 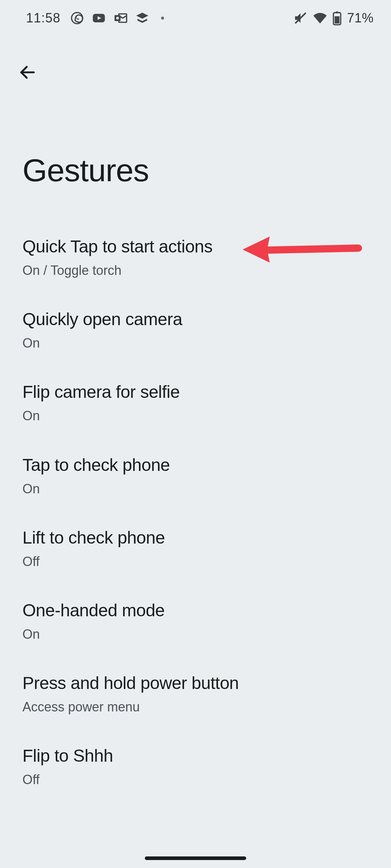 I want to click on status-right: 71%, so click(x=333, y=18).